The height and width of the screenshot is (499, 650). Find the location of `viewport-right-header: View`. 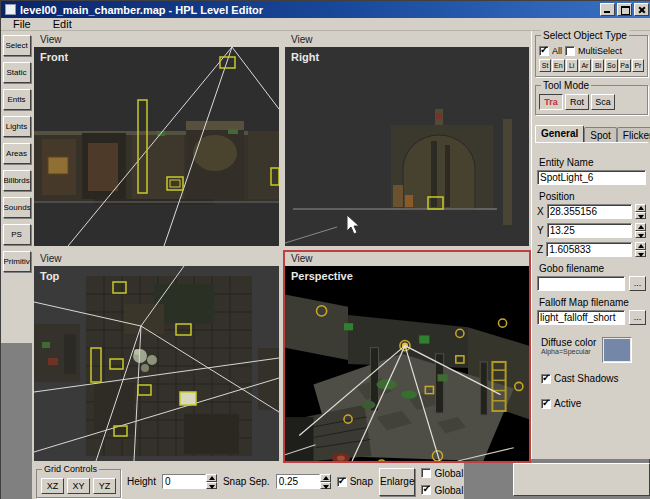

viewport-right-header: View is located at coordinates (407, 40).